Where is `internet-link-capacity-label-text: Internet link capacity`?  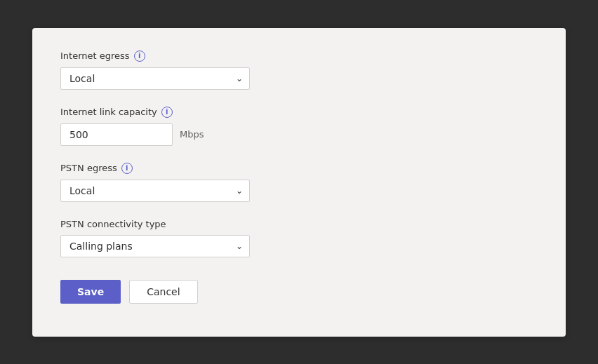
internet-link-capacity-label-text: Internet link capacity is located at coordinates (109, 112).